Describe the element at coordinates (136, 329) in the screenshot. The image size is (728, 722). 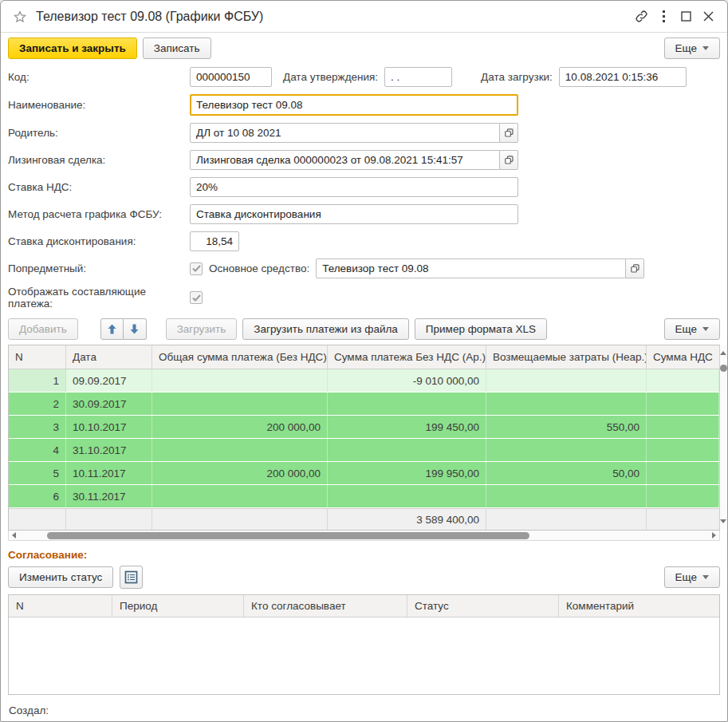
I see `move-down-button` at that location.